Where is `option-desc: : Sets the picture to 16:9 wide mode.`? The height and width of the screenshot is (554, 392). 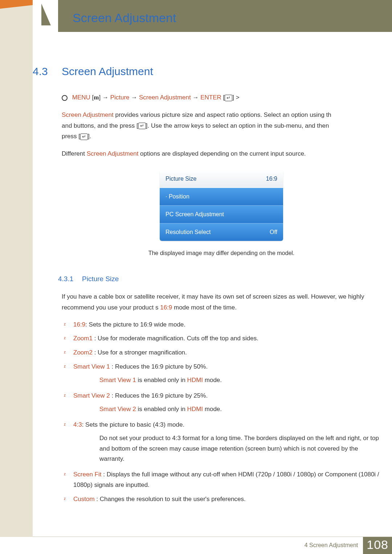 option-desc: : Sets the picture to 16:9 wide mode. is located at coordinates (135, 324).